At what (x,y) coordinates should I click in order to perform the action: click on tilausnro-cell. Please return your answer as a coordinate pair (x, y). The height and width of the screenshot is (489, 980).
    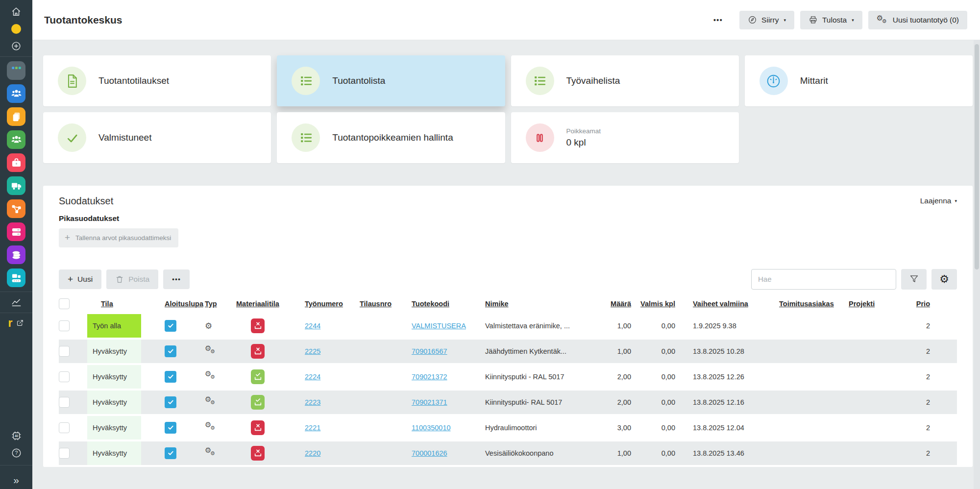
    Looking at the image, I should click on (372, 453).